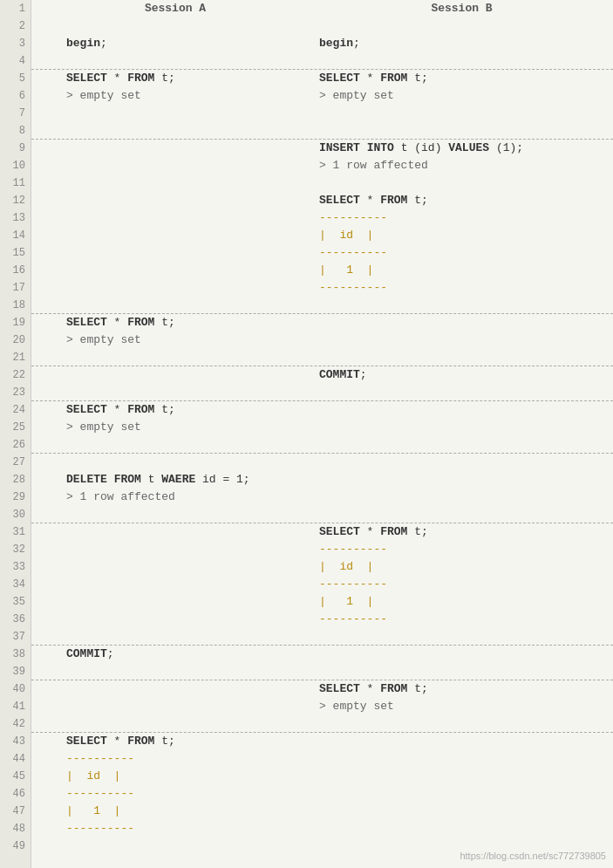 The height and width of the screenshot is (868, 613). I want to click on line-number: 39, so click(17, 672).